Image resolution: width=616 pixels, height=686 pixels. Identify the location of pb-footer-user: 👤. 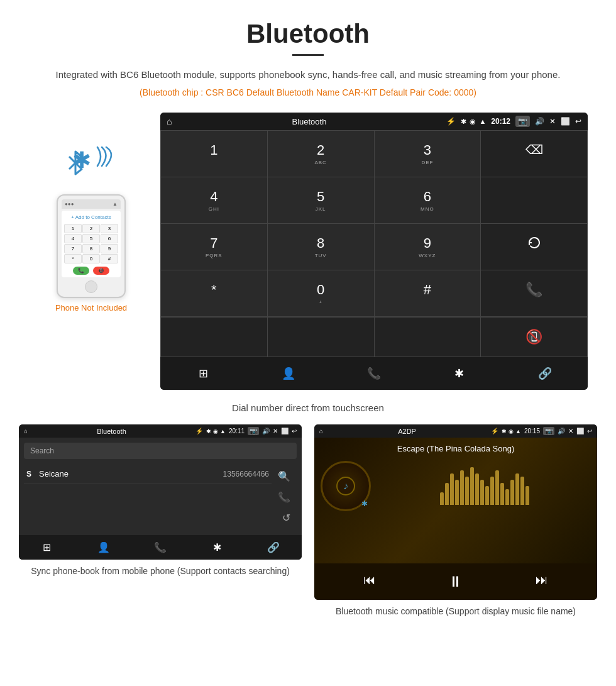
(103, 547).